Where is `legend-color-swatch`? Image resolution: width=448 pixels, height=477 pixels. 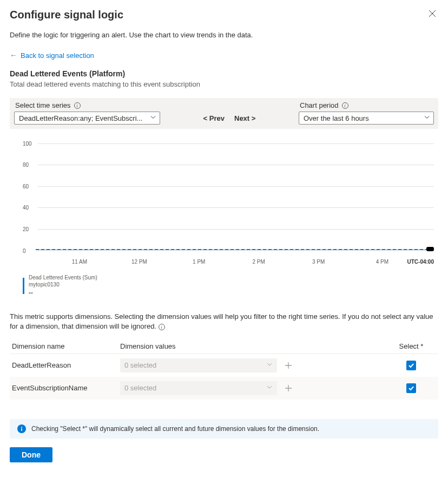
legend-color-swatch is located at coordinates (24, 286).